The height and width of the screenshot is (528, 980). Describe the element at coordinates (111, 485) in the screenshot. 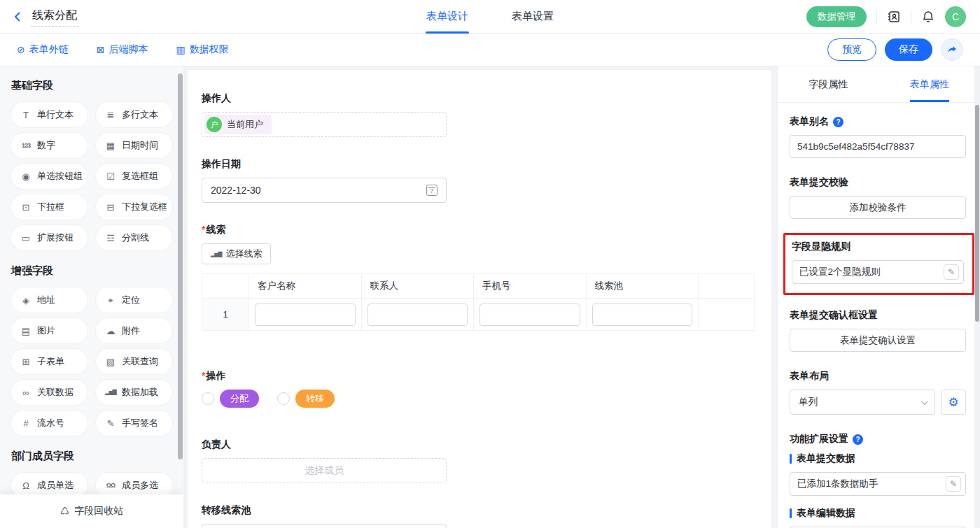

I see `member-multi-icon: ΩΩ` at that location.